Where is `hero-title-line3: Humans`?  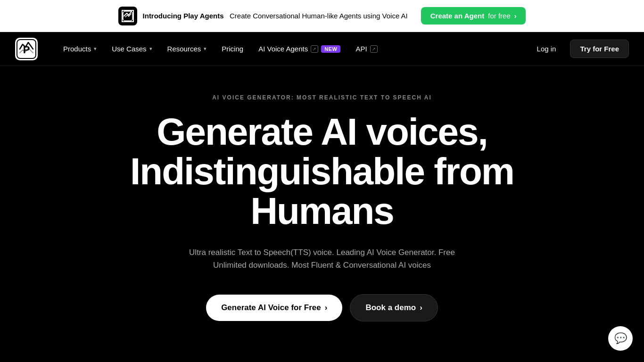
hero-title-line3: Humans is located at coordinates (322, 211).